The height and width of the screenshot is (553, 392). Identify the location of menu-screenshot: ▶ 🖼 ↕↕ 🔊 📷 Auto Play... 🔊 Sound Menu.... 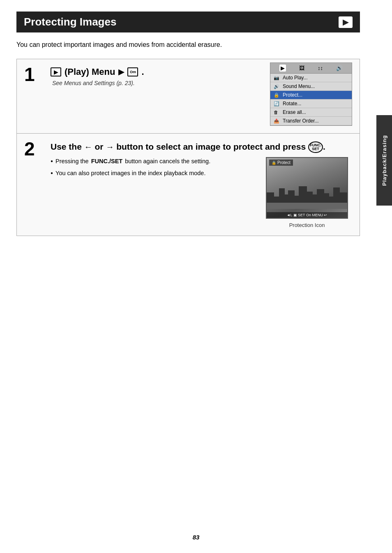
(311, 94).